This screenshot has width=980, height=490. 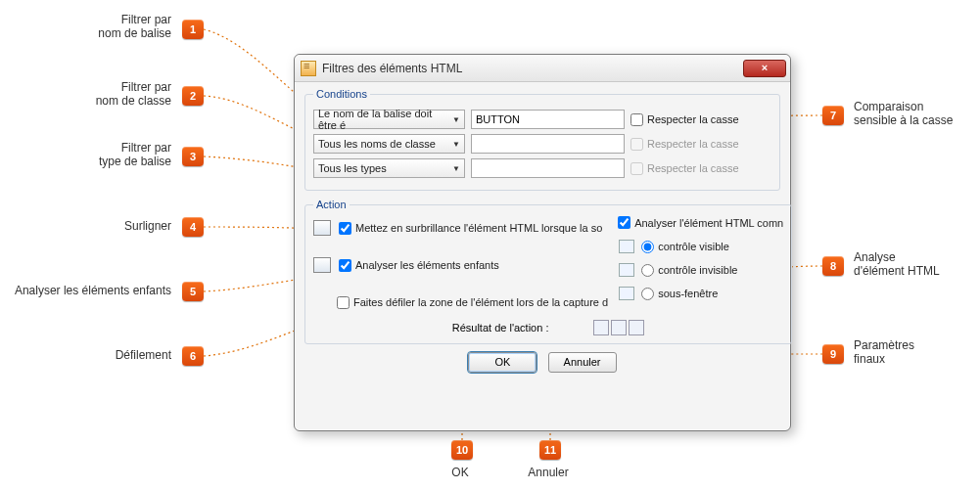 What do you see at coordinates (709, 223) in the screenshot?
I see `parseas-label: Analyser l'élément HTML comn` at bounding box center [709, 223].